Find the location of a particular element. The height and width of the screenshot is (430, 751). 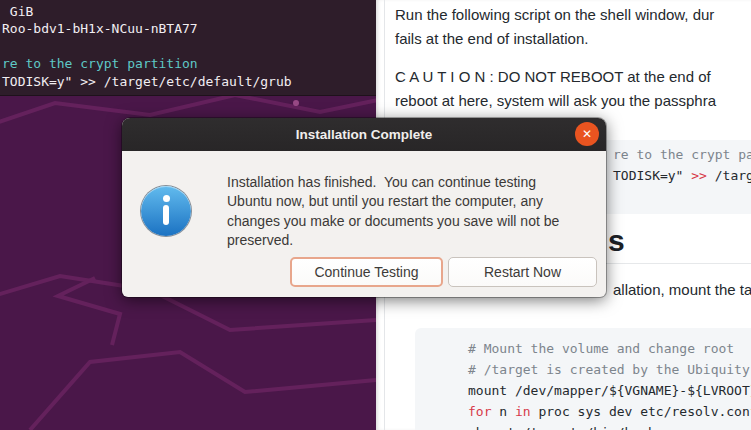

doc-paragraph: allation, mount the ta is located at coordinates (682, 290).